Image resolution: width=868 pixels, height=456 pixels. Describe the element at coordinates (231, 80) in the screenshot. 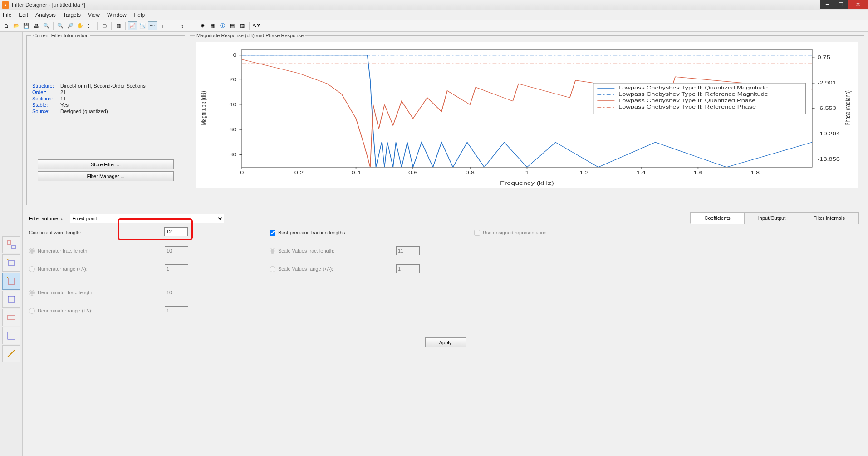

I see `svg-text: -20` at that location.